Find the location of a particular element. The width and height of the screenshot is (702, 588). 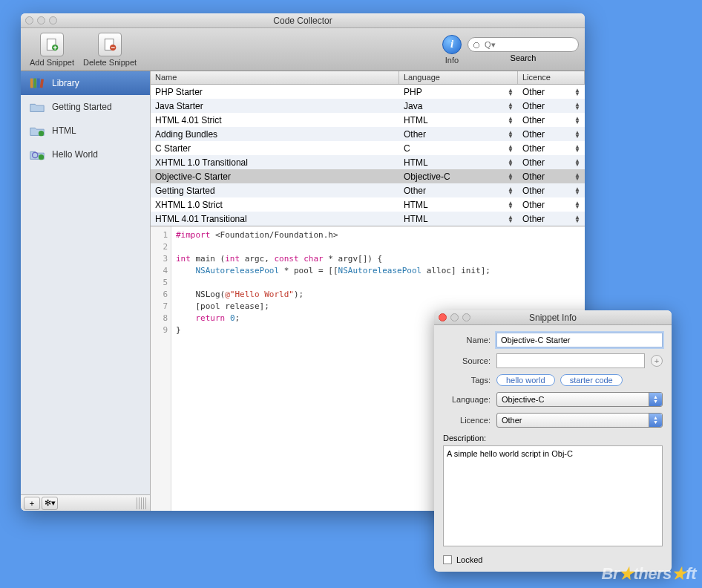

col-name: Name is located at coordinates (275, 77).